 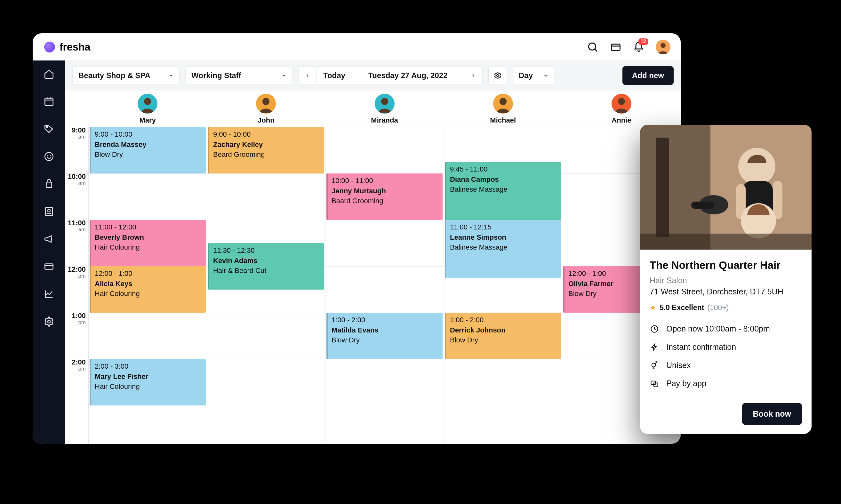 What do you see at coordinates (655, 365) in the screenshot?
I see `gender-icon` at bounding box center [655, 365].